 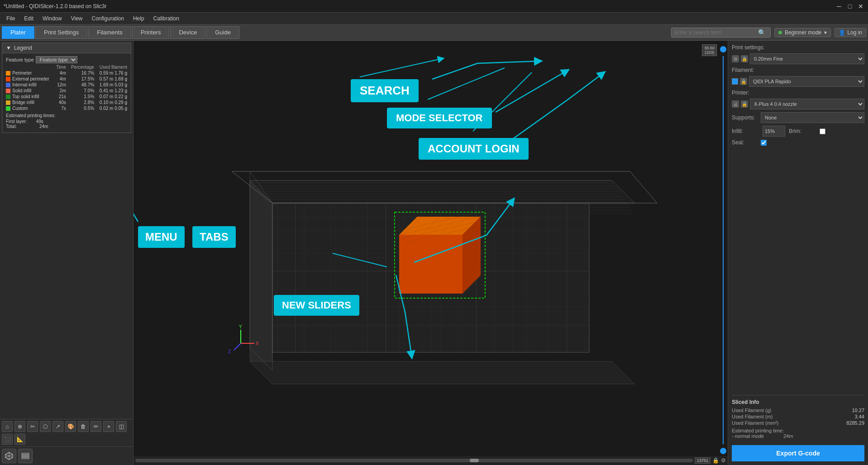 What do you see at coordinates (723, 49) in the screenshot?
I see `layer-slider-top-handle` at bounding box center [723, 49].